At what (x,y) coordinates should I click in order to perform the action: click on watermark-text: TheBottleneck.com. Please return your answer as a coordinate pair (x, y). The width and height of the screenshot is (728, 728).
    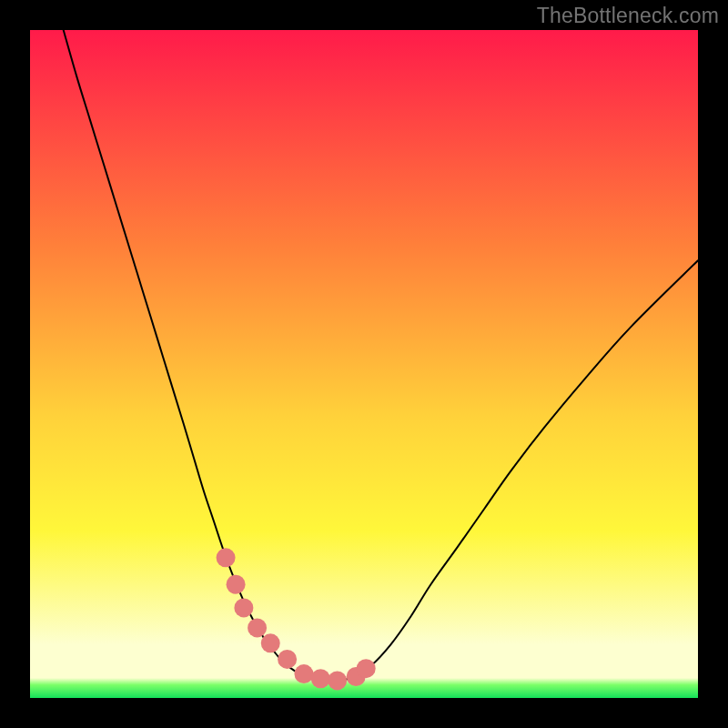
    Looking at the image, I should click on (628, 16).